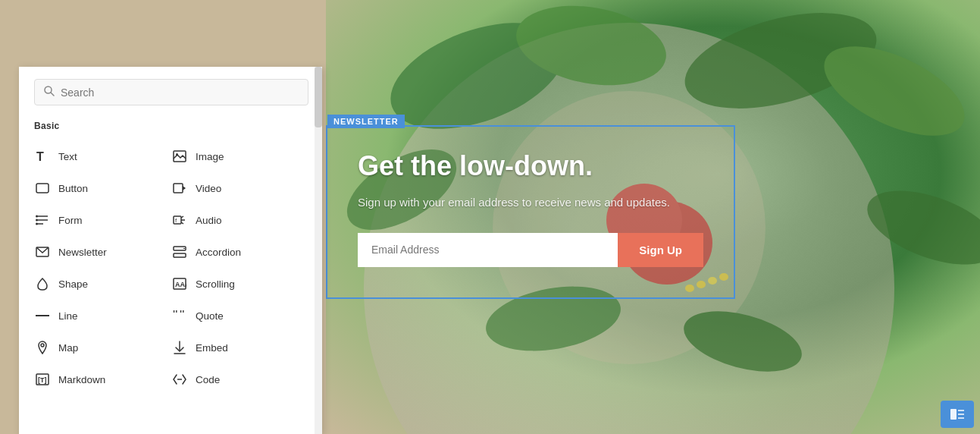 The width and height of the screenshot is (980, 434). I want to click on element-form: Form, so click(103, 220).